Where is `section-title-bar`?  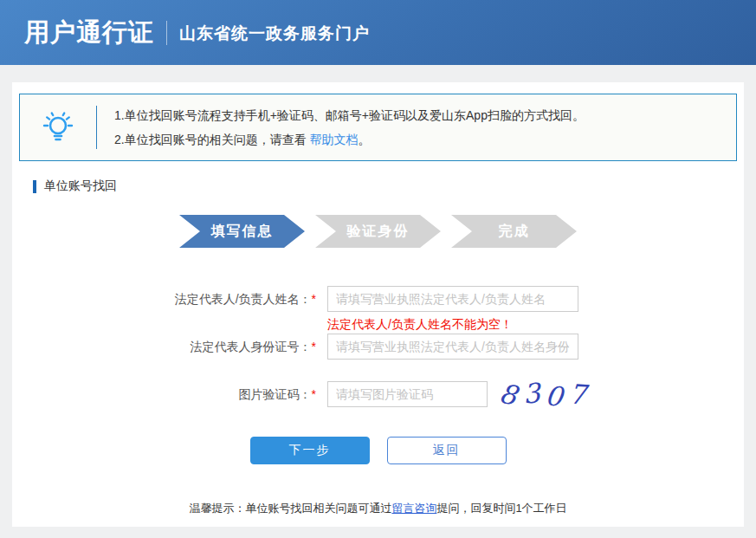
section-title-bar is located at coordinates (35, 187).